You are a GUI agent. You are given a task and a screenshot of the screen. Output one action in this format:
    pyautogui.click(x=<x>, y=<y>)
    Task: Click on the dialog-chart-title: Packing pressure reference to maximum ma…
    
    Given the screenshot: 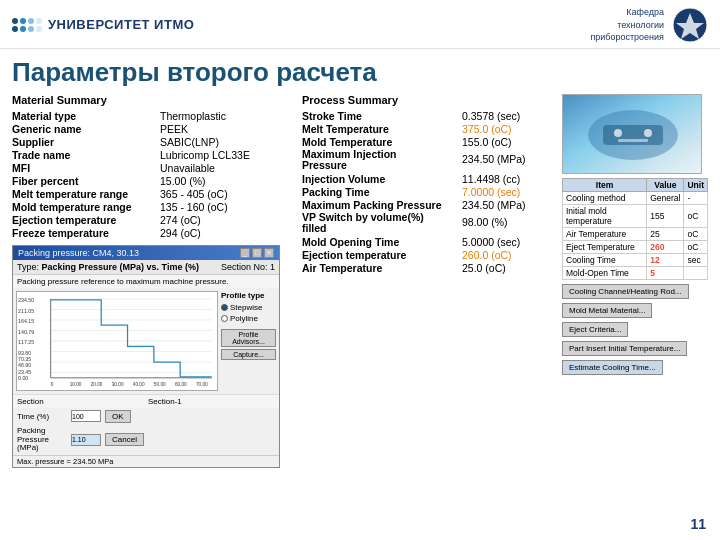 What is the action you would take?
    pyautogui.click(x=146, y=282)
    